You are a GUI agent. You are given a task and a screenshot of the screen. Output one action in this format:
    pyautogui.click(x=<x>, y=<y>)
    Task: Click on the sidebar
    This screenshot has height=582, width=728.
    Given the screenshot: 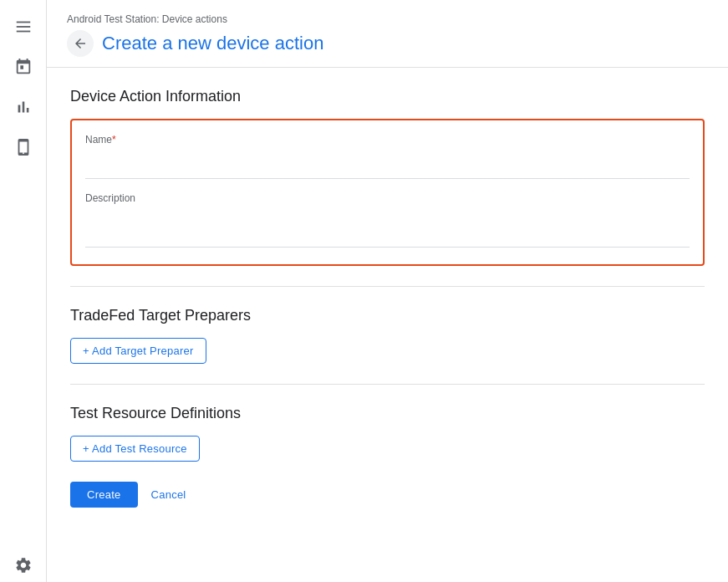 What is the action you would take?
    pyautogui.click(x=23, y=291)
    